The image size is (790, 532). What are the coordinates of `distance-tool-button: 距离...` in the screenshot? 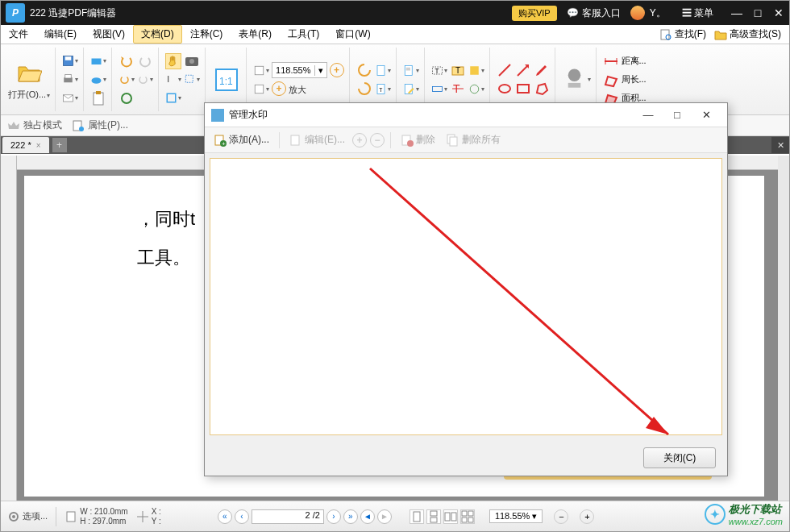 It's located at (625, 61).